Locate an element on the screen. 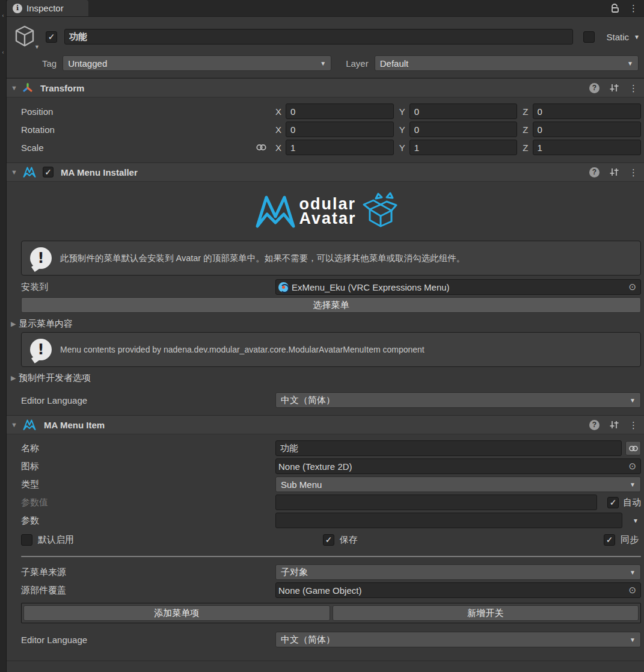 This screenshot has height=672, width=644. layer-dropdown: Default ▼ is located at coordinates (506, 63).